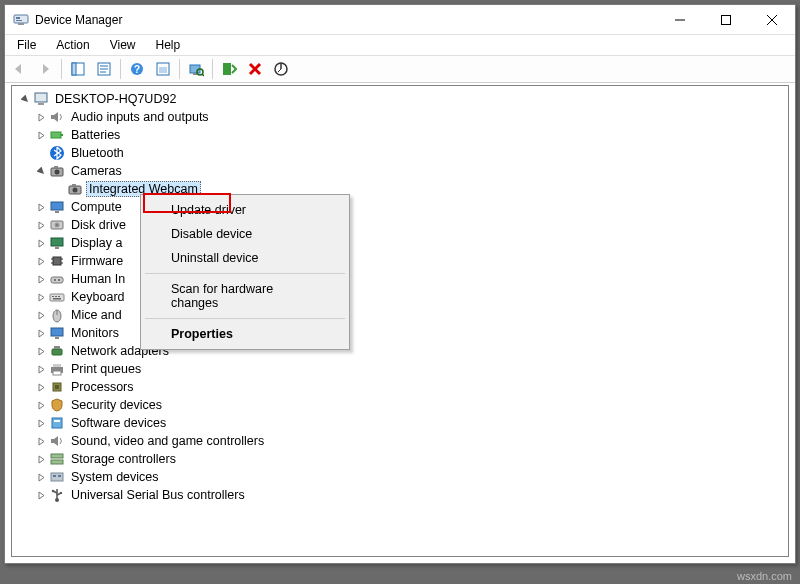  What do you see at coordinates (400, 333) in the screenshot?
I see `tree-category: Monitors` at bounding box center [400, 333].